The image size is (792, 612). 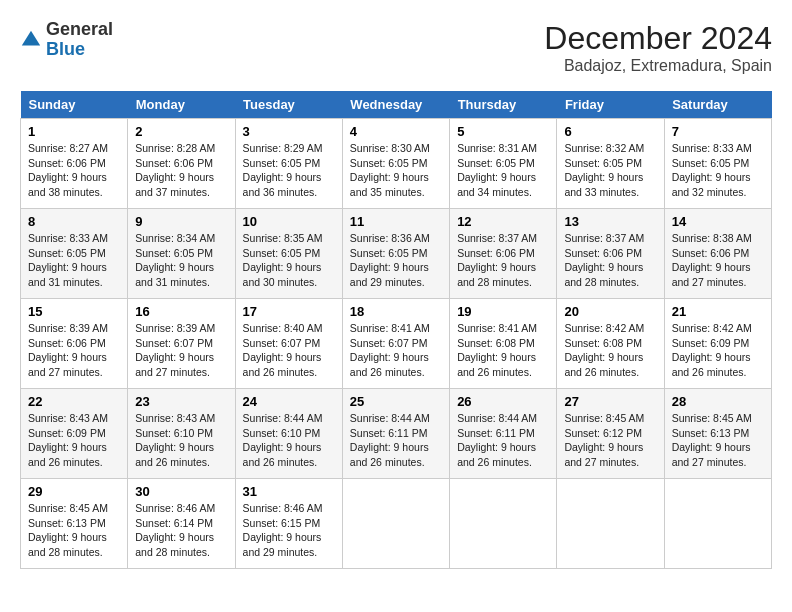 I want to click on table-row: 11Sunrise: 8:36 AMSunset: 6:05 PMDayligh…, so click(x=396, y=254).